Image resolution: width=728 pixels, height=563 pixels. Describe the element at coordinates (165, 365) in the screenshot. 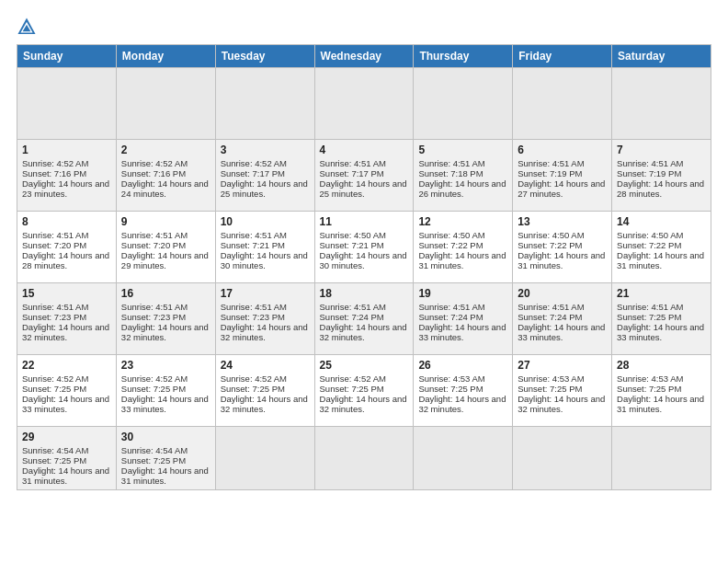

I see `day-number: 23` at that location.